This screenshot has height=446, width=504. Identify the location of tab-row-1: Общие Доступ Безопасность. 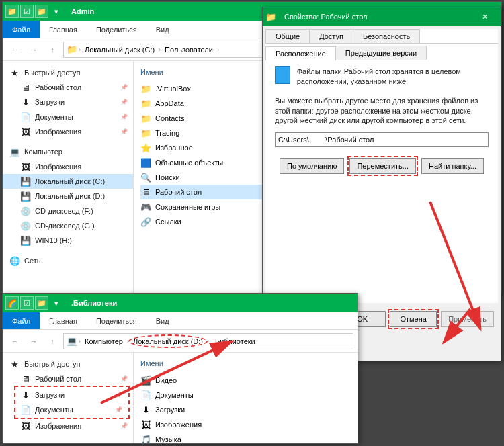
(382, 36).